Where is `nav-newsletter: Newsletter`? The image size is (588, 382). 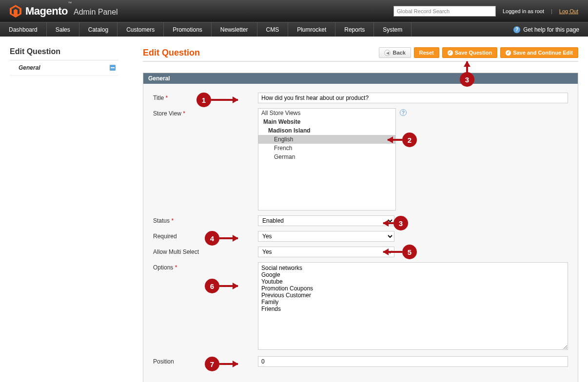
nav-newsletter: Newsletter is located at coordinates (235, 29).